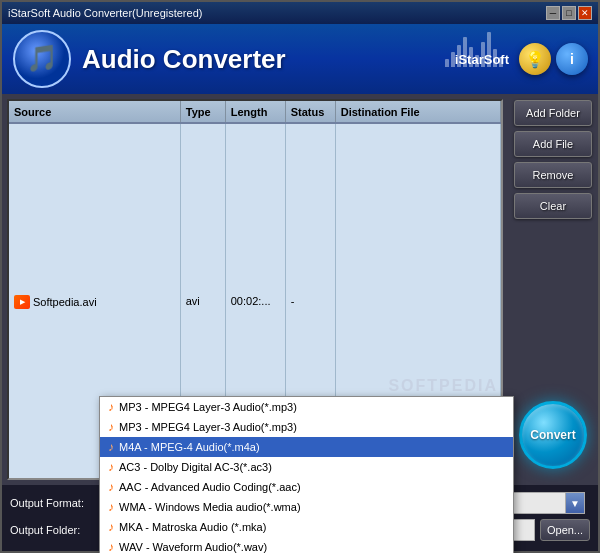 The image size is (600, 553). What do you see at coordinates (306, 447) in the screenshot?
I see `dropdown-item-2: ♪M4A - MPEG-4 Audio(*.m4a)` at bounding box center [306, 447].